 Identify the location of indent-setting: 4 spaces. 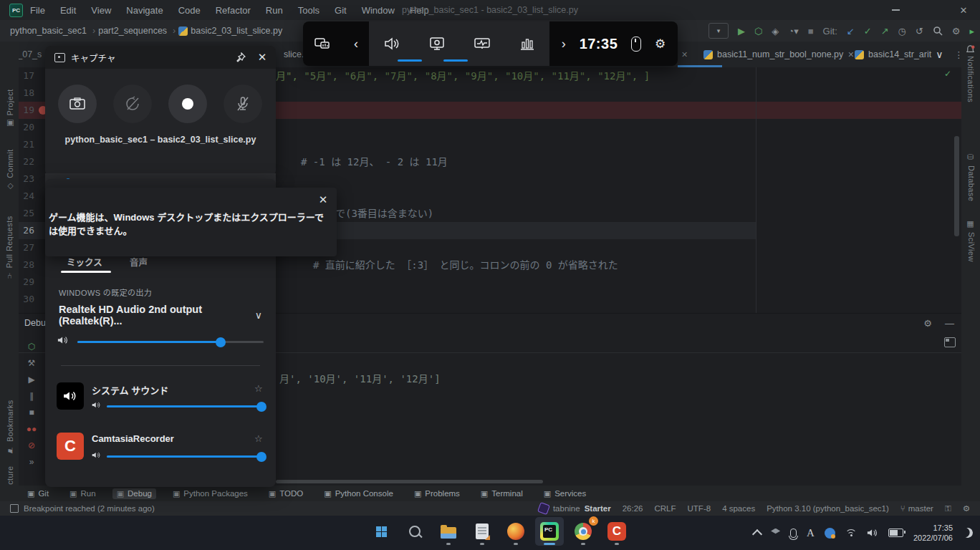
(739, 508).